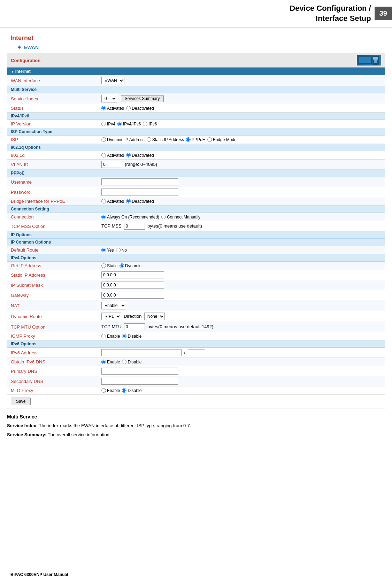 Image resolution: width=392 pixels, height=584 pixels. Describe the element at coordinates (196, 155) in the screenshot. I see `dot1q-row: 802.1q Activated Deactivated` at that location.